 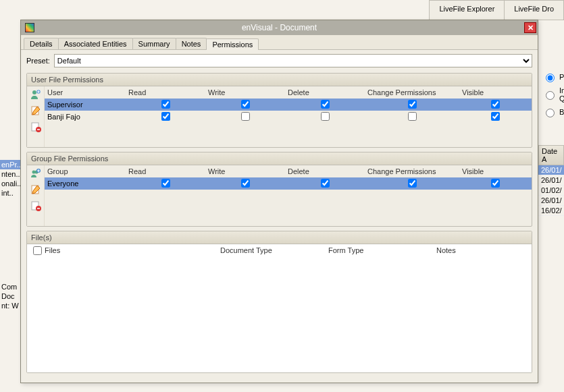 I want to click on bg-bottom-row: nt: W, so click(x=10, y=306).